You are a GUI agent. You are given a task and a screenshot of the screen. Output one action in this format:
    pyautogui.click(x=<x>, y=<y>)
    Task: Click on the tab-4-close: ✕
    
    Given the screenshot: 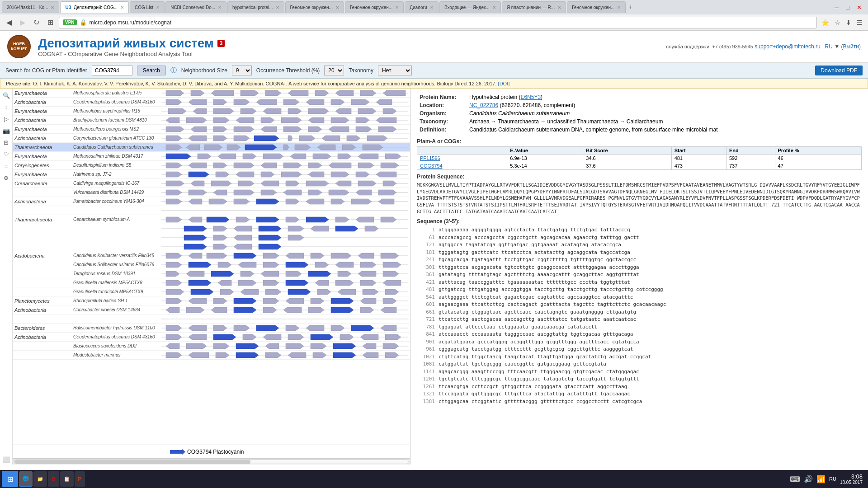 What is the action you would take?
    pyautogui.click(x=220, y=7)
    